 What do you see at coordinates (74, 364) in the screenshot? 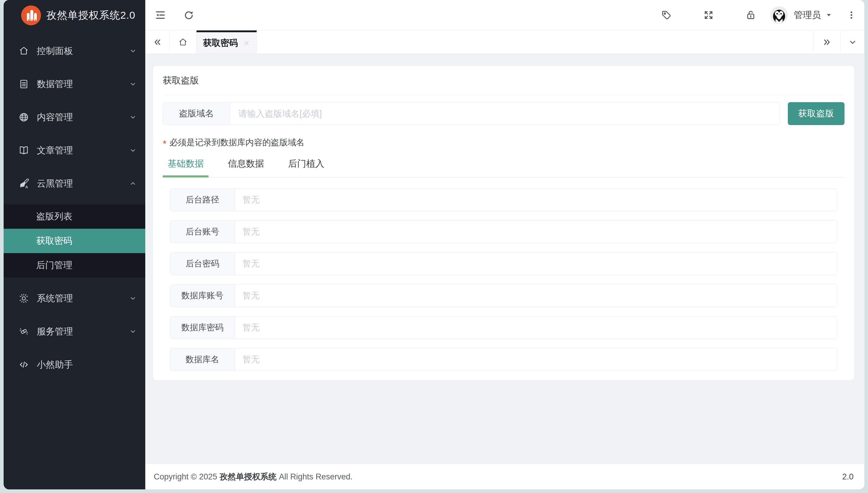
I see `sidebar-item-xiaoran-assistant: 小然助手` at bounding box center [74, 364].